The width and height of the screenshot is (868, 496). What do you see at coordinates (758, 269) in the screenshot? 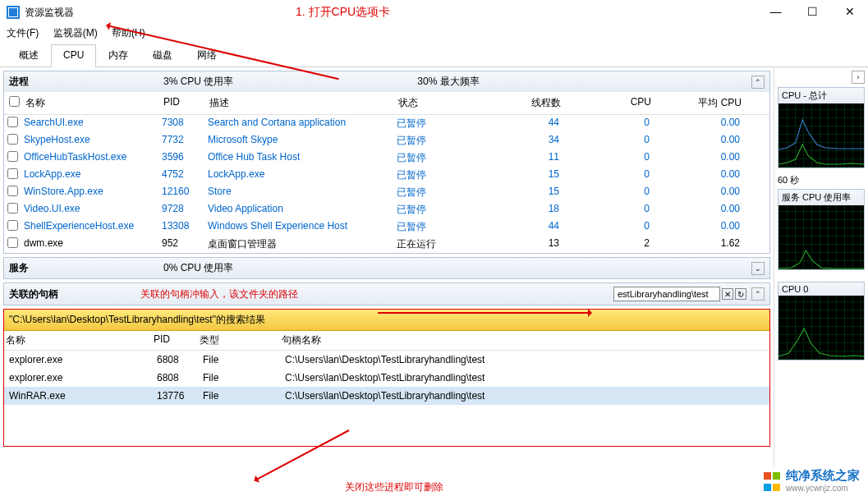
I see `expand-icon: ⌄` at bounding box center [758, 269].